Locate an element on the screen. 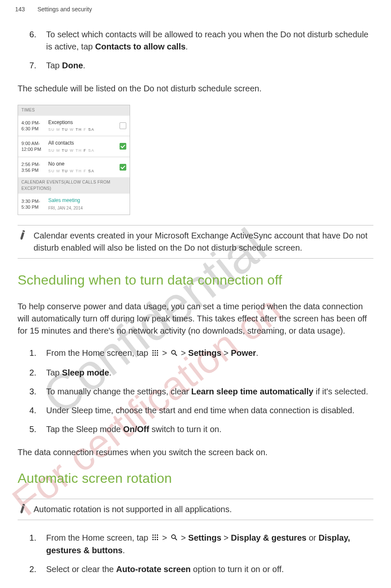  note-text: Calendar events created in your Microsof… is located at coordinates (203, 242).